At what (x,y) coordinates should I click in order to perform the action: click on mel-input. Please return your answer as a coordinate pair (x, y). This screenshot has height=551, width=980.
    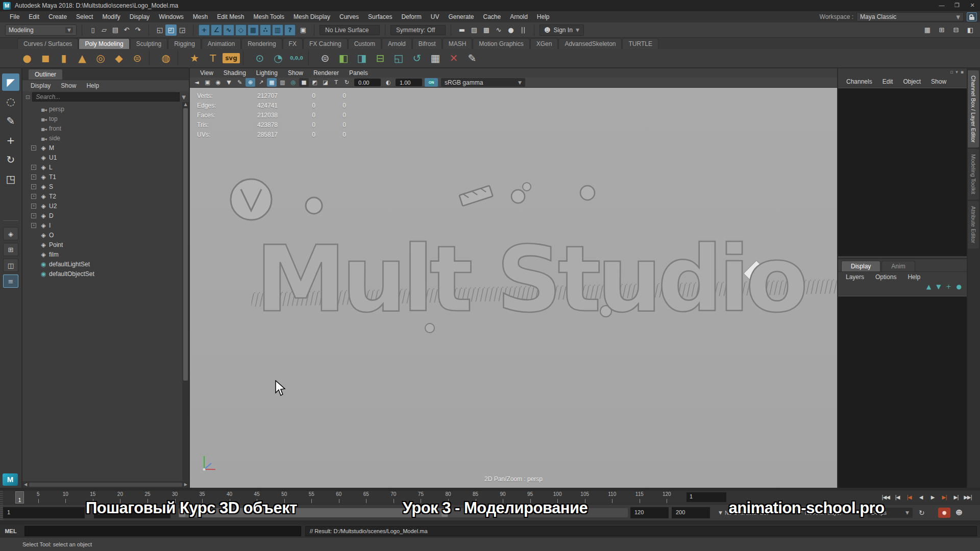
    Looking at the image, I should click on (163, 531).